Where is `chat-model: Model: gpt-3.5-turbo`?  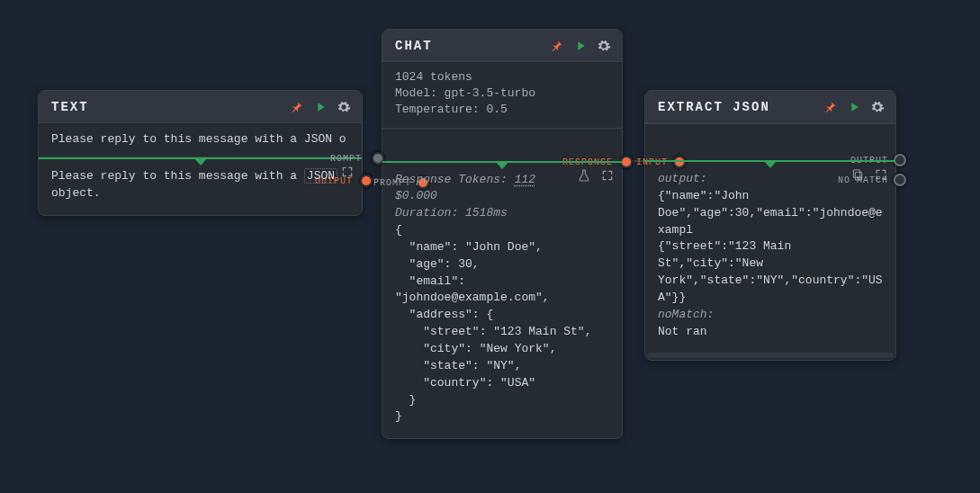 chat-model: Model: gpt-3.5-turbo is located at coordinates (502, 94).